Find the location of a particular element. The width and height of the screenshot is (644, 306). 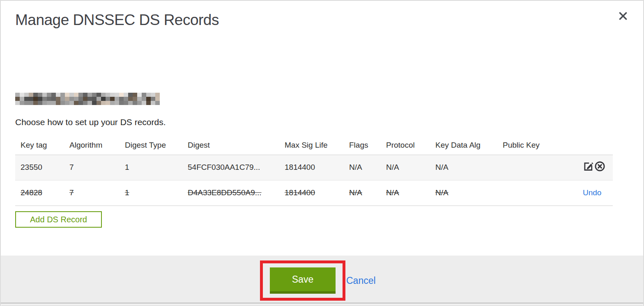

undo-link: Undo is located at coordinates (592, 193).